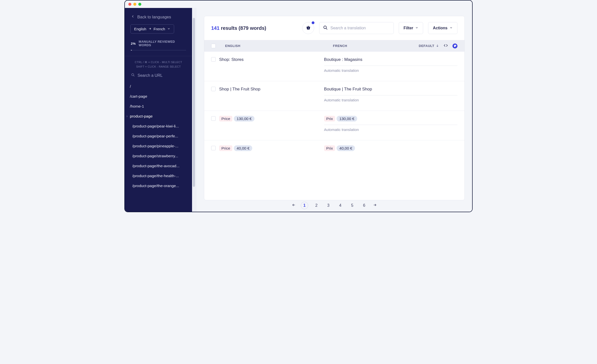 The width and height of the screenshot is (597, 364). Describe the element at coordinates (374, 46) in the screenshot. I see `col-french: FRENCH` at that location.